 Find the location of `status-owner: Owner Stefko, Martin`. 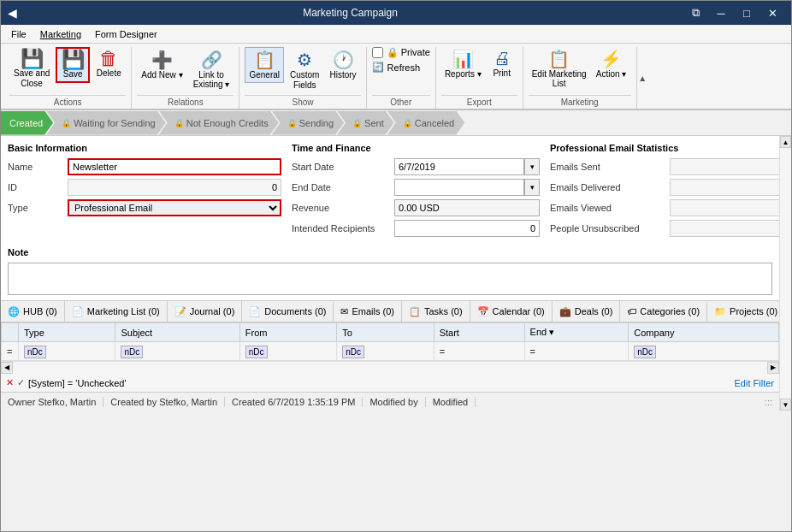

status-owner: Owner Stefko, Martin is located at coordinates (56, 402).